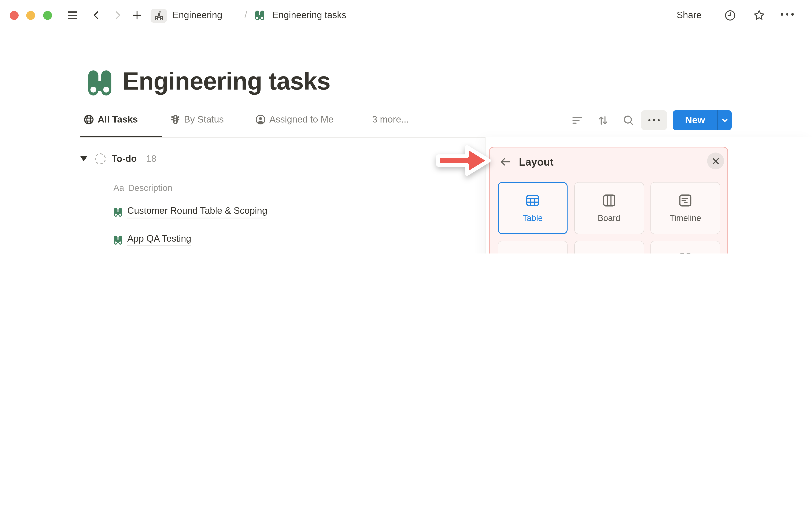 The image size is (812, 507). I want to click on traffic-light-minimize, so click(31, 15).